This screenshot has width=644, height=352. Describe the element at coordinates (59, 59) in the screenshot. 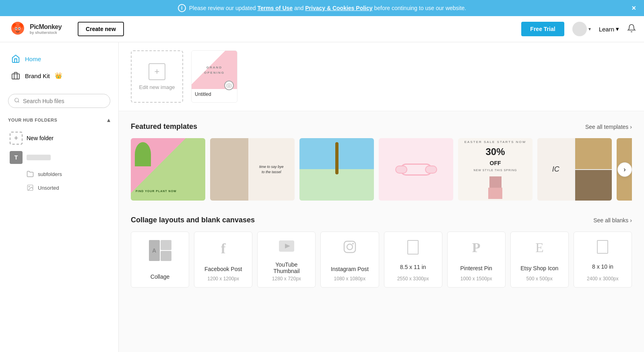

I see `sidebar-item-home: Home` at that location.